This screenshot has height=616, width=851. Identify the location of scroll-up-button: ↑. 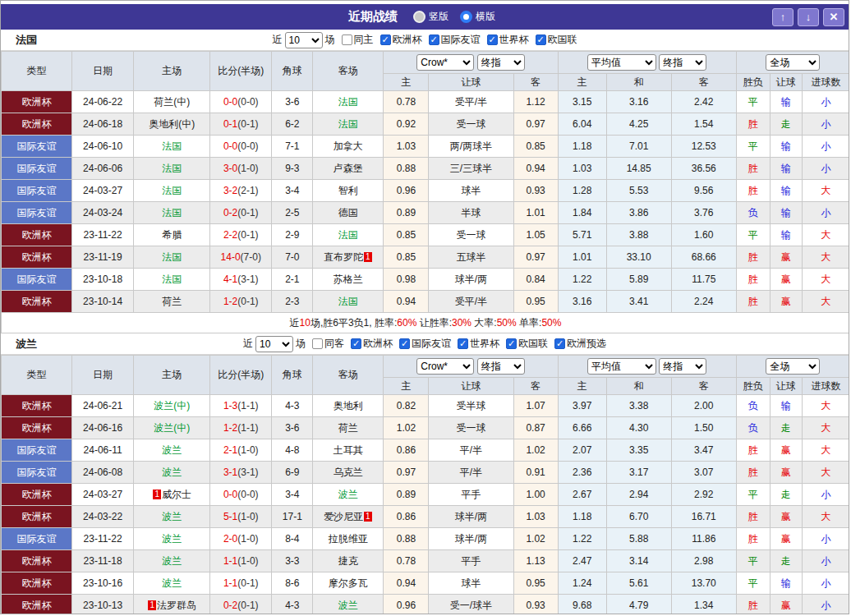
(783, 17).